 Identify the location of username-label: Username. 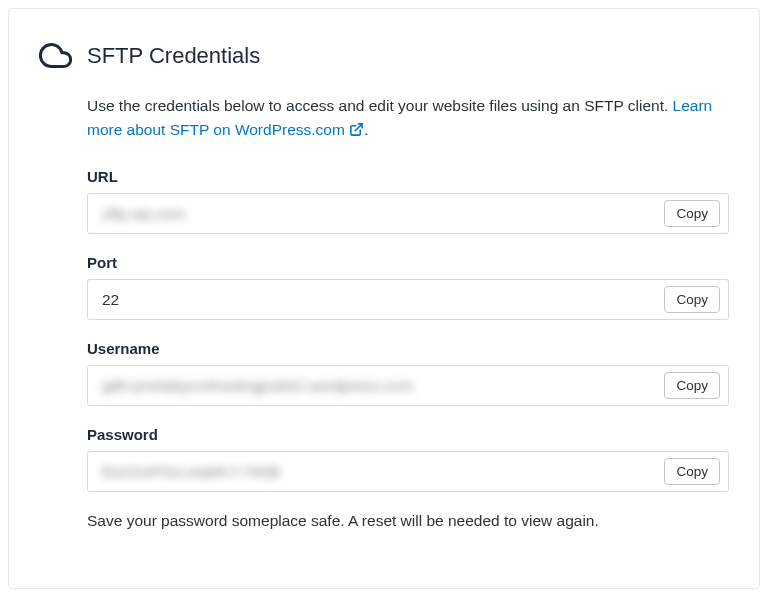
(408, 348).